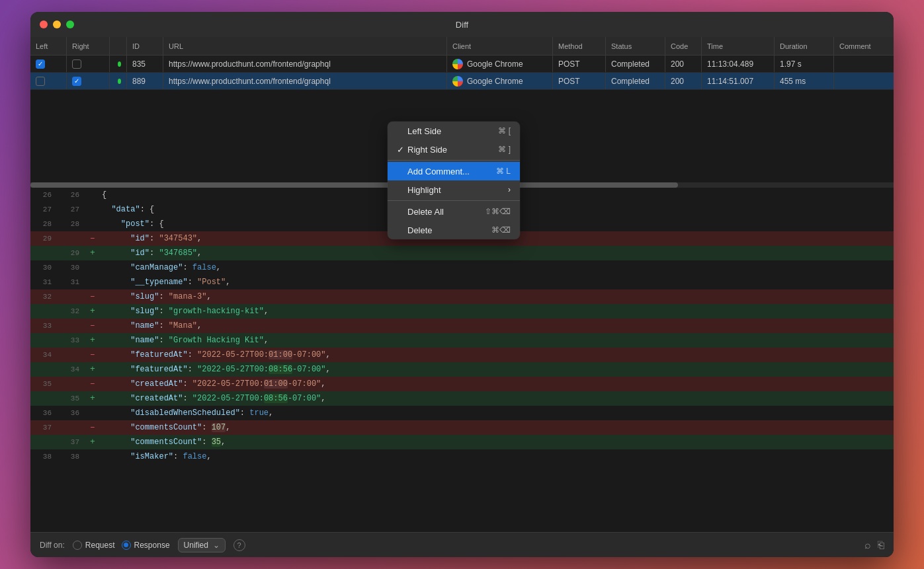 The height and width of the screenshot is (569, 924). Describe the element at coordinates (500, 81) in the screenshot. I see `td-client-2: Google Chrome` at that location.